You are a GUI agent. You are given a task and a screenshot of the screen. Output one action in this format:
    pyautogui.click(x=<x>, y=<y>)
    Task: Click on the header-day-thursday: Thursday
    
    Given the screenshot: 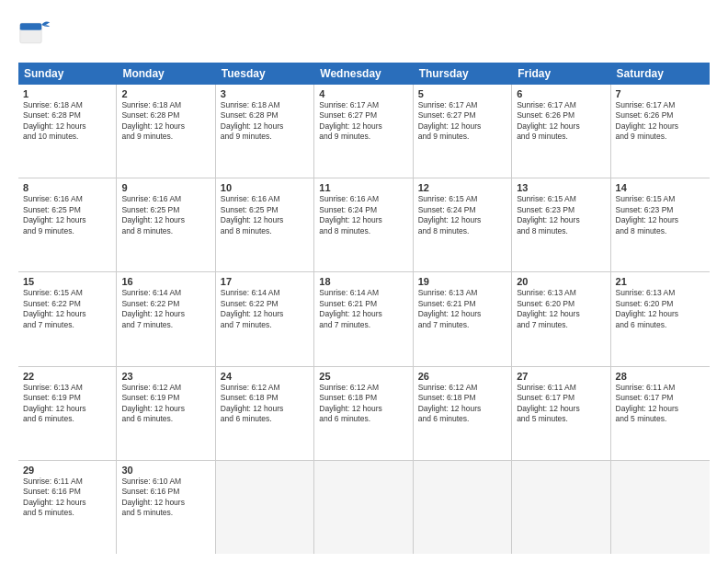 What is the action you would take?
    pyautogui.click(x=463, y=74)
    